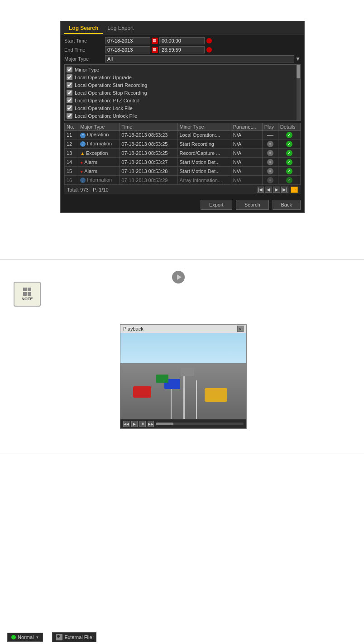 This screenshot has width=364, height=644. Describe the element at coordinates (240, 329) in the screenshot. I see `playback-close-button: ✕` at that location.